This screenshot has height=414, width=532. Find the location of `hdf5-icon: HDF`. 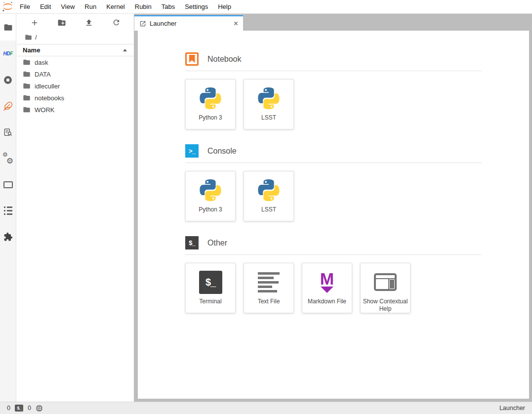

hdf5-icon: HDF is located at coordinates (8, 53).